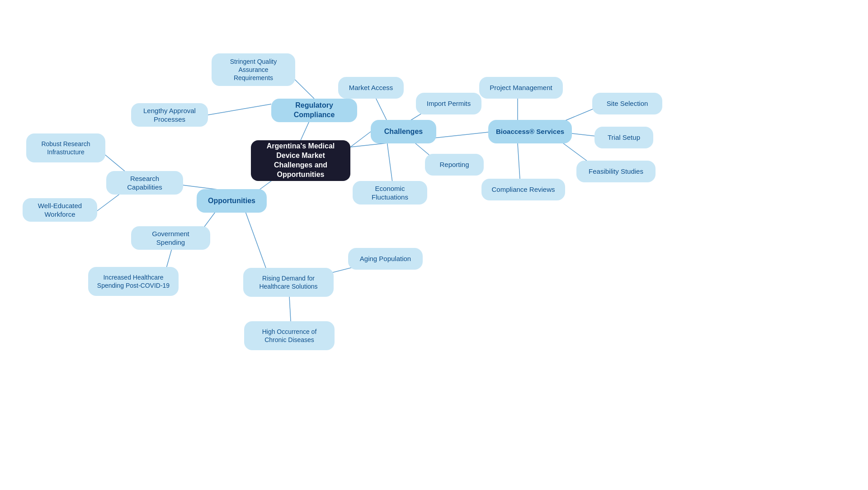 The image size is (868, 490). I want to click on rising-demand-label: Rising Demand for Healthcare Solutions, so click(288, 282).